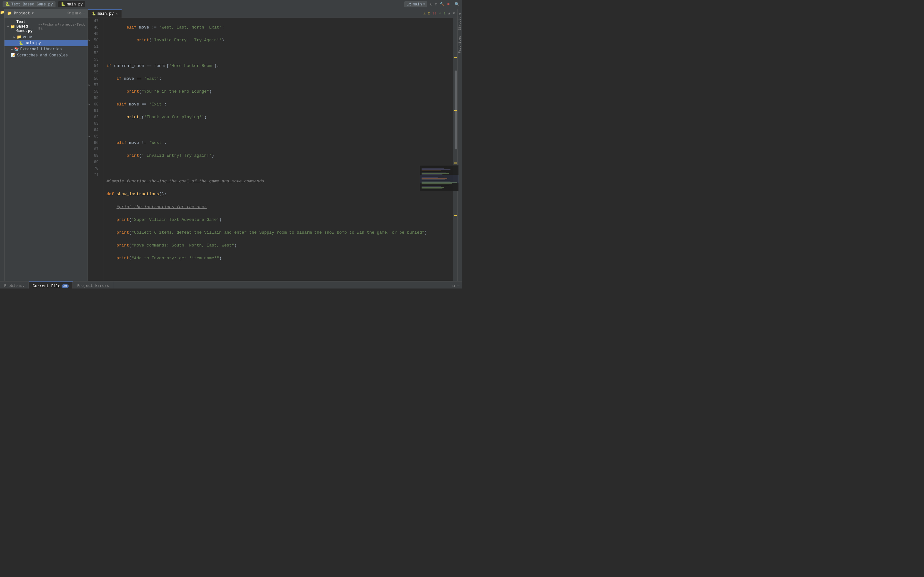 This screenshot has height=577, width=924. I want to click on editor-warnings: ⚠ 2 33 ✓ 1 ▲ ▼, so click(441, 13).